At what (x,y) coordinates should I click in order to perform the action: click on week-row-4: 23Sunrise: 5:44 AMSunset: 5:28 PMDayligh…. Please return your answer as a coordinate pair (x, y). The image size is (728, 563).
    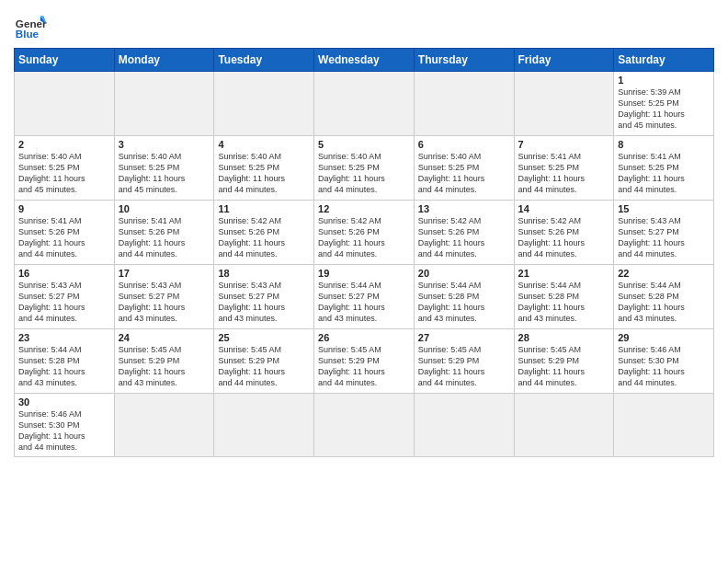
    Looking at the image, I should click on (364, 362).